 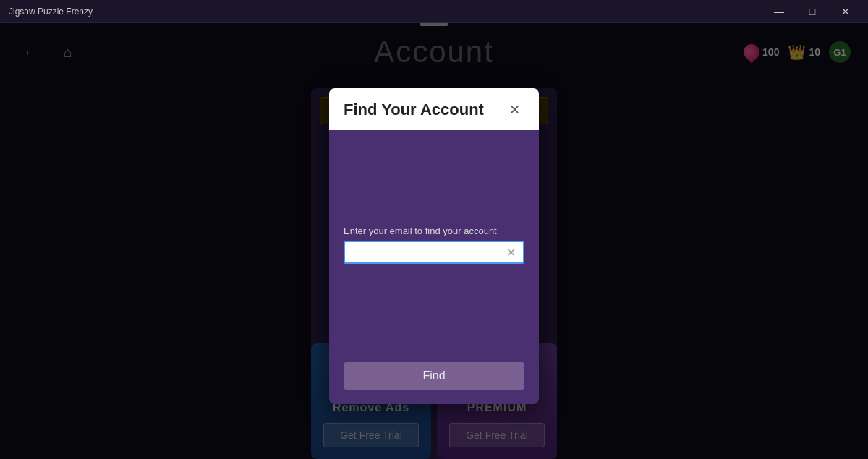 What do you see at coordinates (434, 312) in the screenshot?
I see `modal-spacer` at bounding box center [434, 312].